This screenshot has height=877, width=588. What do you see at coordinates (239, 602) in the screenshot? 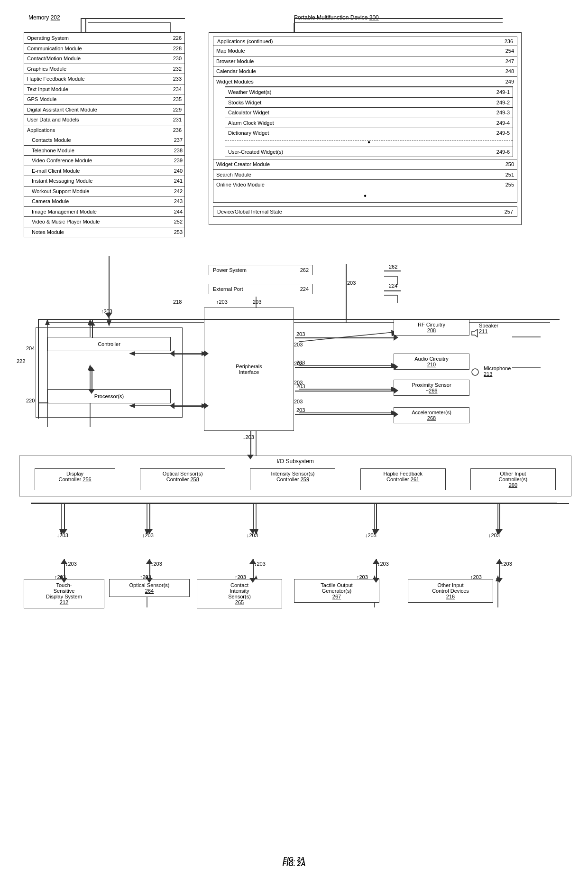
I see `contact-intensity-num: 265` at bounding box center [239, 602].